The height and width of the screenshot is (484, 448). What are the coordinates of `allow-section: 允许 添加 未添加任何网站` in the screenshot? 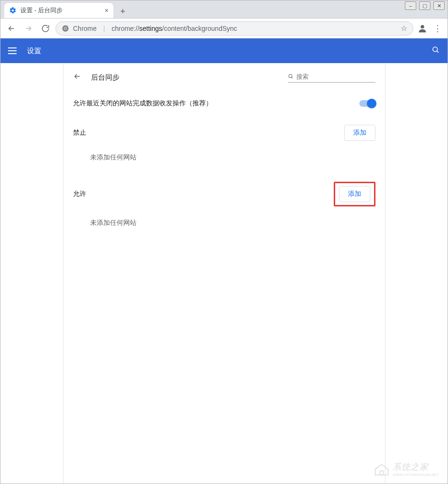 It's located at (224, 207).